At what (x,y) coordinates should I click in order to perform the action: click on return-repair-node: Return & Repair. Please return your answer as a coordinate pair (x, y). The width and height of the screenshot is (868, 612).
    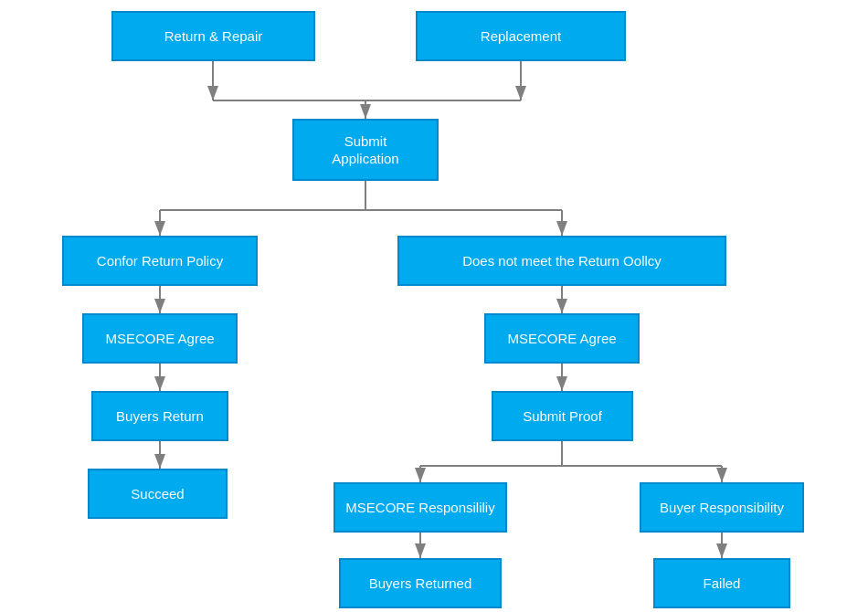
    Looking at the image, I should click on (214, 37).